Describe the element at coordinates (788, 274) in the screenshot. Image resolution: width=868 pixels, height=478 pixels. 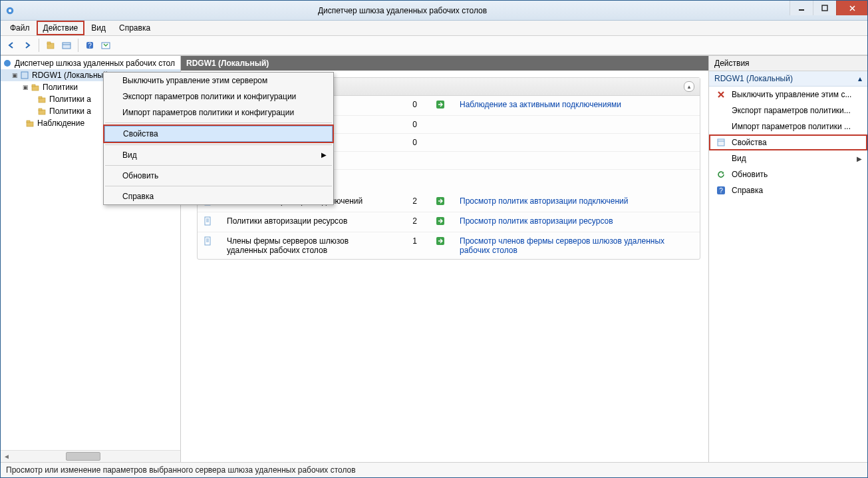
I see `action-list: Выключить управление этим с...Экспорт па…` at that location.